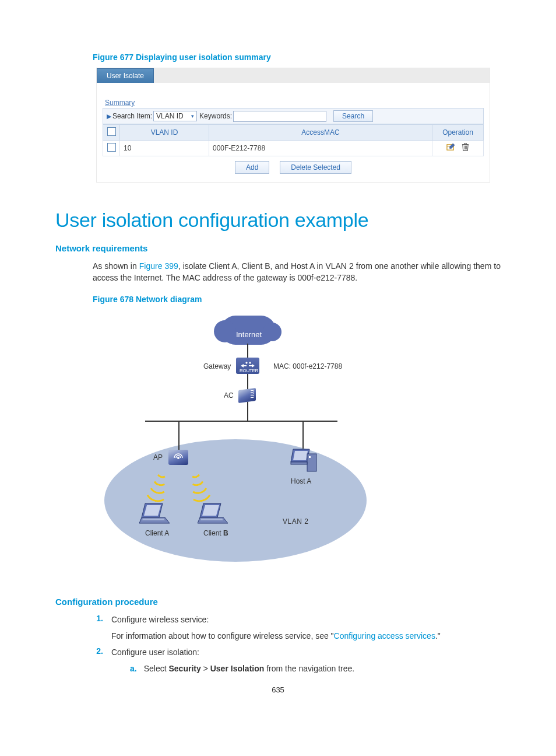  What do you see at coordinates (125, 76) in the screenshot?
I see `tab-user-isolate: User Isolate` at bounding box center [125, 76].